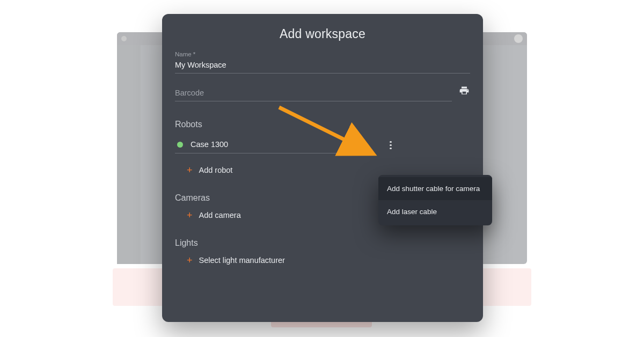 The height and width of the screenshot is (337, 644). Describe the element at coordinates (323, 145) in the screenshot. I see `robot-row: Case 1300` at that location.